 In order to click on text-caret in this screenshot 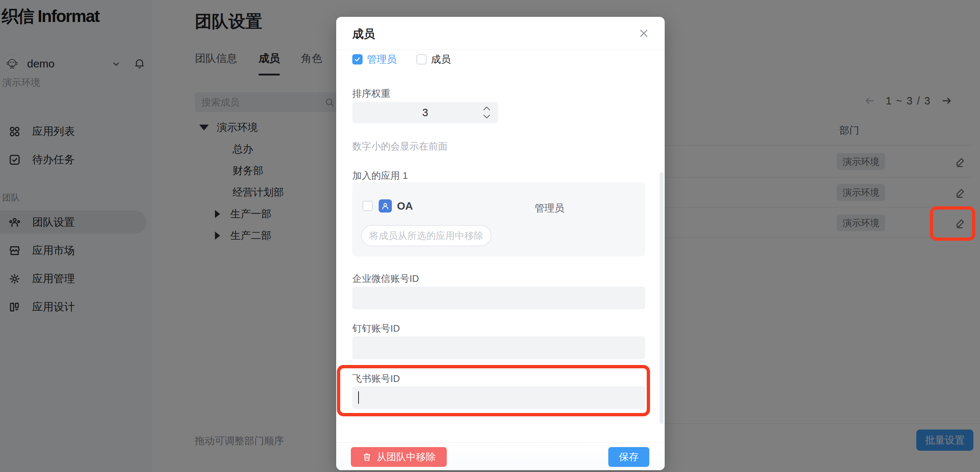, I will do `click(358, 397)`.